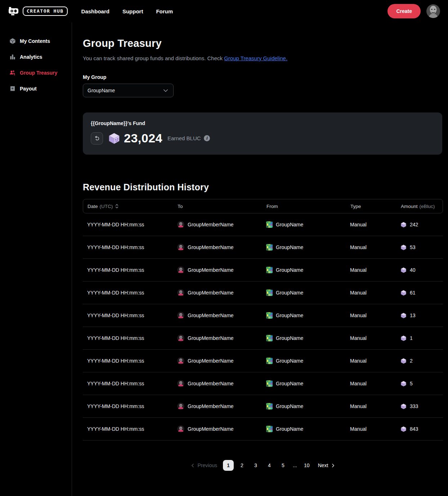  I want to click on page-title: Group Treasury, so click(263, 43).